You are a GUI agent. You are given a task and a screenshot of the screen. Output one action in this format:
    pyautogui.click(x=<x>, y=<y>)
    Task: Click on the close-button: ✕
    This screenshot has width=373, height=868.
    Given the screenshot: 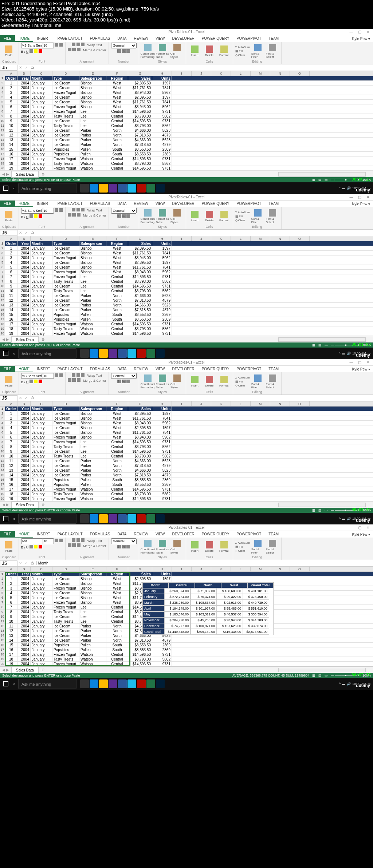 What is the action you would take?
    pyautogui.click(x=368, y=362)
    